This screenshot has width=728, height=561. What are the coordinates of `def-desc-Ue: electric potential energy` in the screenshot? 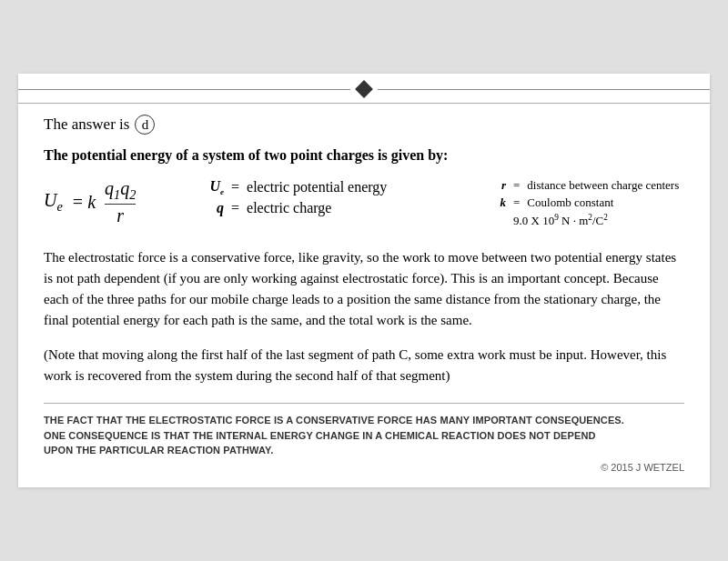 It's located at (317, 187).